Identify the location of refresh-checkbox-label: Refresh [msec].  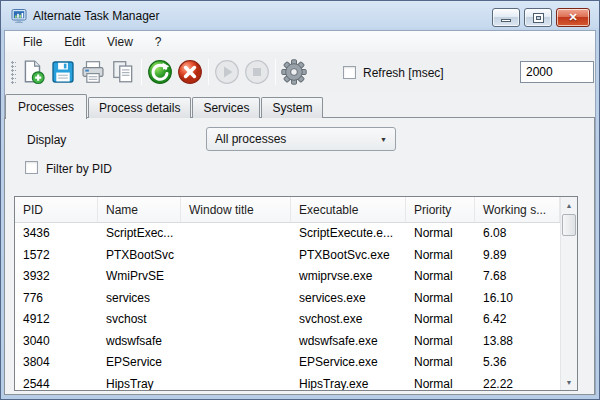
(404, 73).